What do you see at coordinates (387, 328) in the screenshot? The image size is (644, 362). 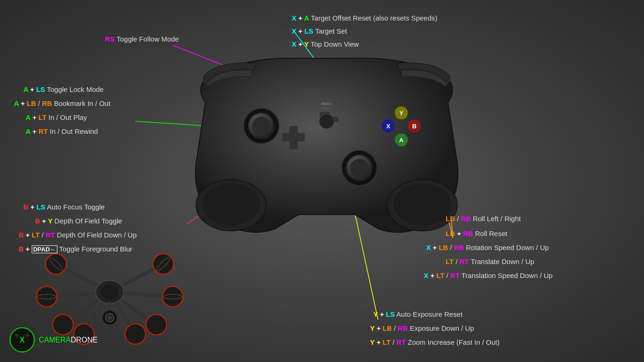 I see `key-lb5: LB` at bounding box center [387, 328].